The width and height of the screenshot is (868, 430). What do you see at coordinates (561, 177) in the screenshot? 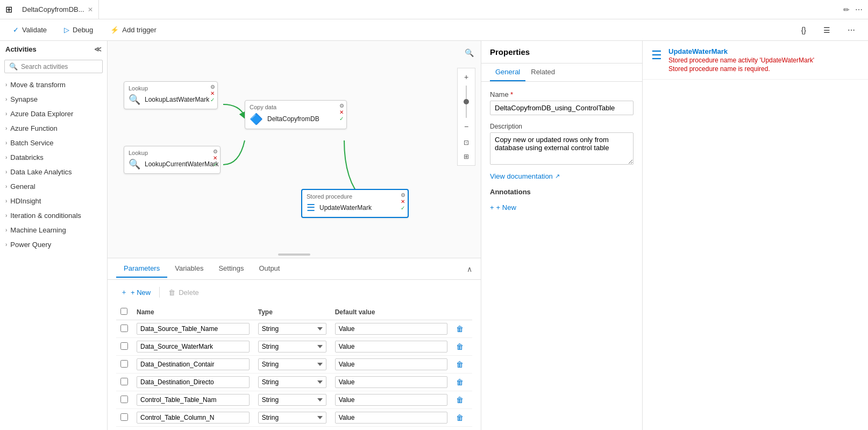
I see `view-documentation: View documentation ↗` at bounding box center [561, 177].